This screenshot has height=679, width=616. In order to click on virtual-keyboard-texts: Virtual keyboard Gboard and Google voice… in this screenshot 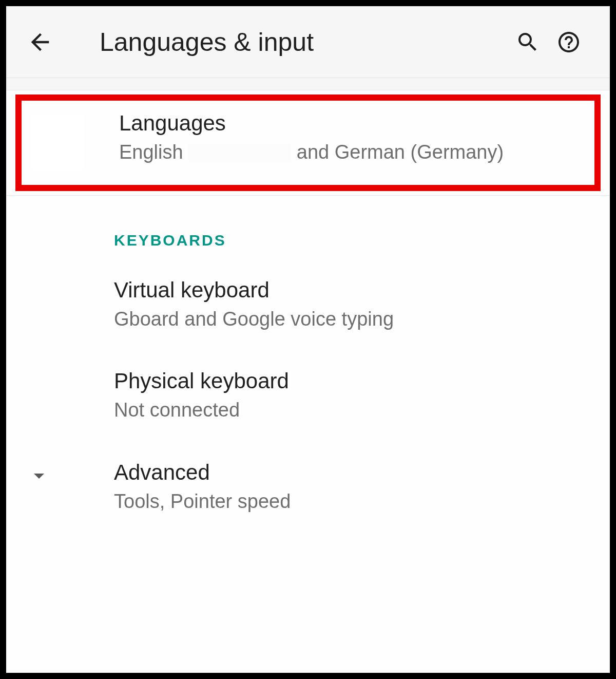, I will do `click(352, 305)`.